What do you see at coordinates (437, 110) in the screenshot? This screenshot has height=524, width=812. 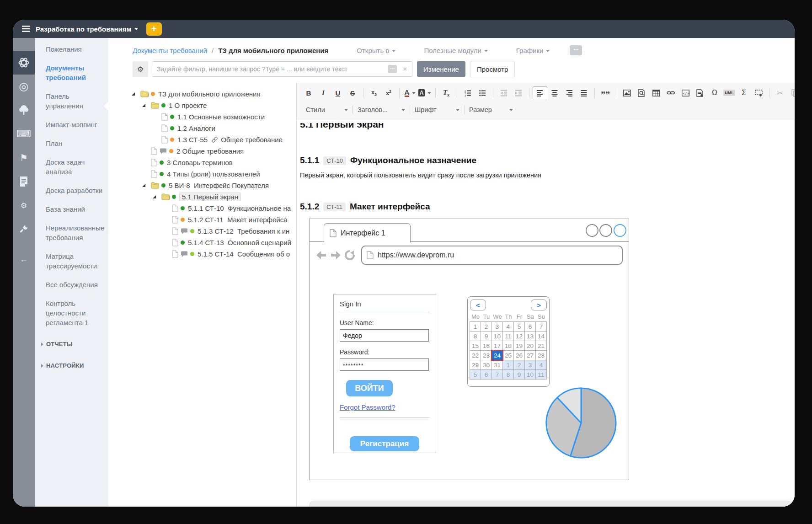 I see `toolbar-dropdown-3: Шрифт` at bounding box center [437, 110].